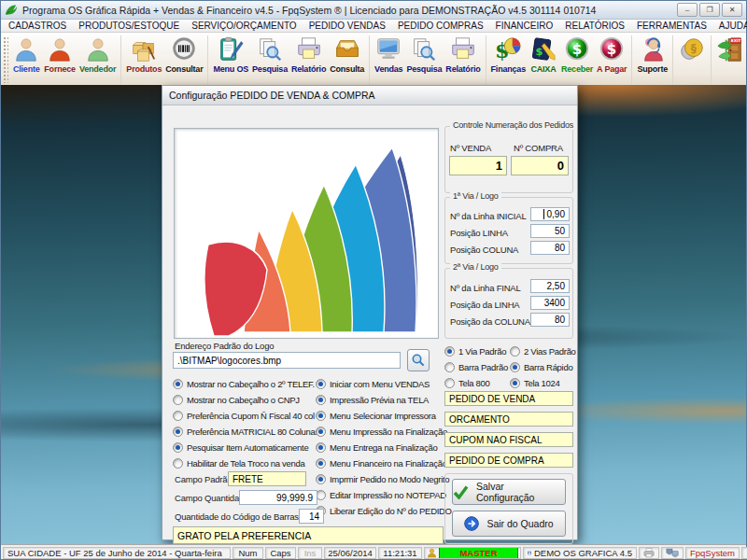  I want to click on option-pesquisar-item: Pesquisar Item Automaticamente, so click(241, 448).